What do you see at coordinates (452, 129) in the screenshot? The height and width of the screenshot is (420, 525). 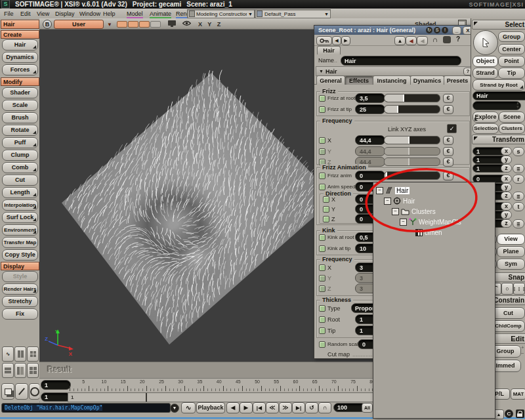 I see `link-xyz-checkbox: ✓` at bounding box center [452, 129].